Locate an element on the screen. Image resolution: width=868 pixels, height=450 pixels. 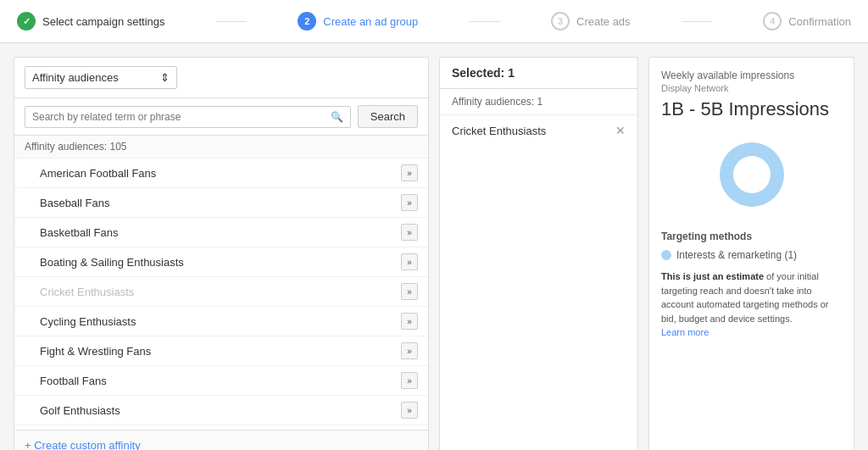
step-label-2: Create an ad group is located at coordinates (370, 22).